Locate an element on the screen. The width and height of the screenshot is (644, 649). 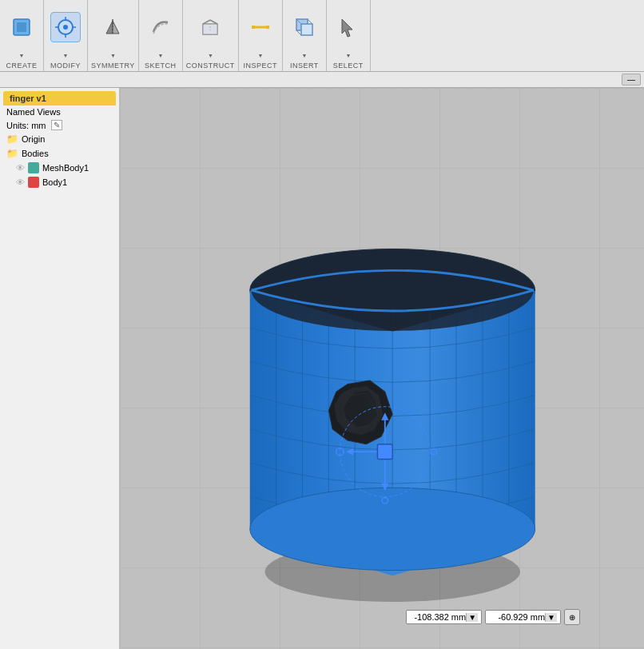
y-dropdown: ▼ is located at coordinates (551, 617).